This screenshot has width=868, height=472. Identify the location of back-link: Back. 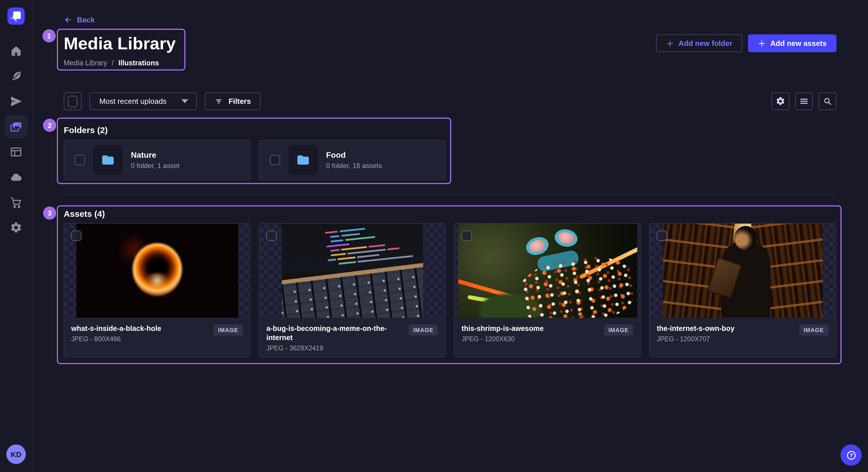
(79, 20).